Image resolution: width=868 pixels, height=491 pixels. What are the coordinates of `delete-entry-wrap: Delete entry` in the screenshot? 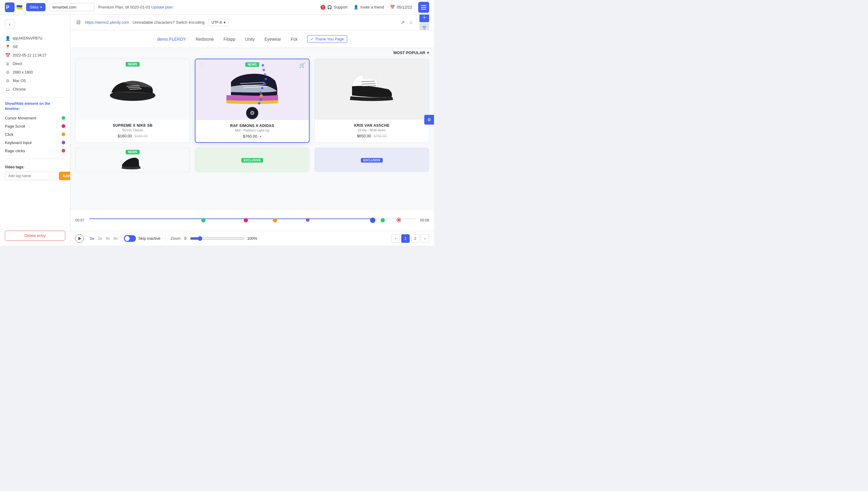 It's located at (35, 235).